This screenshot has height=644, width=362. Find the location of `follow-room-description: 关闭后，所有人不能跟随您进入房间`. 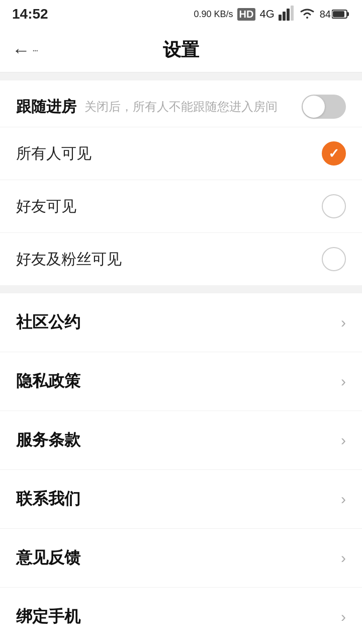

follow-room-description: 关闭后，所有人不能跟随您进入房间 is located at coordinates (193, 107).